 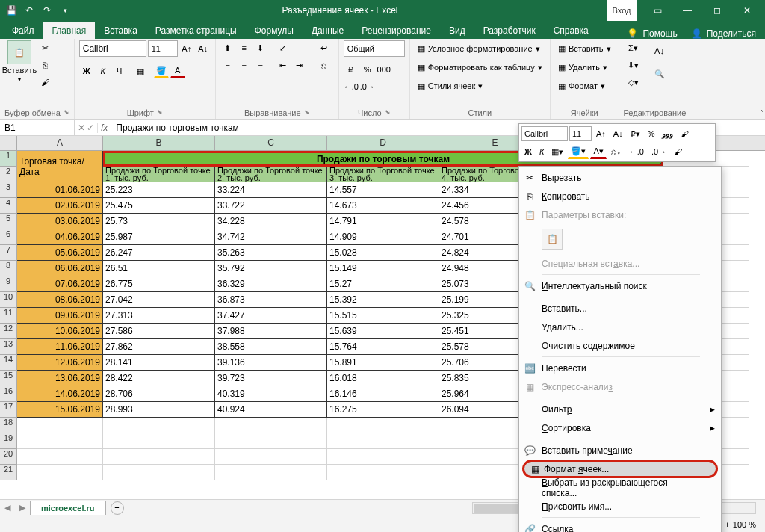 What do you see at coordinates (271, 395) in the screenshot?
I see `data-cell: 40.319` at bounding box center [271, 395].